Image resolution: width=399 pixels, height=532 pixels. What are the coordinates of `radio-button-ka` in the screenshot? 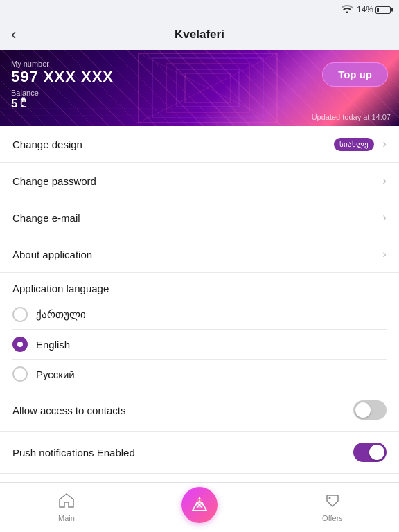 It's located at (20, 314).